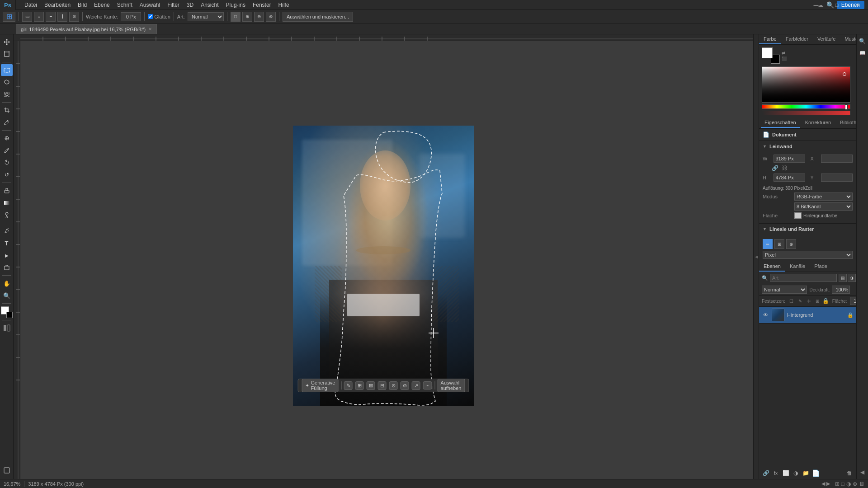  What do you see at coordinates (791, 244) in the screenshot?
I see `lin-snap-icon: ⊕` at bounding box center [791, 244].